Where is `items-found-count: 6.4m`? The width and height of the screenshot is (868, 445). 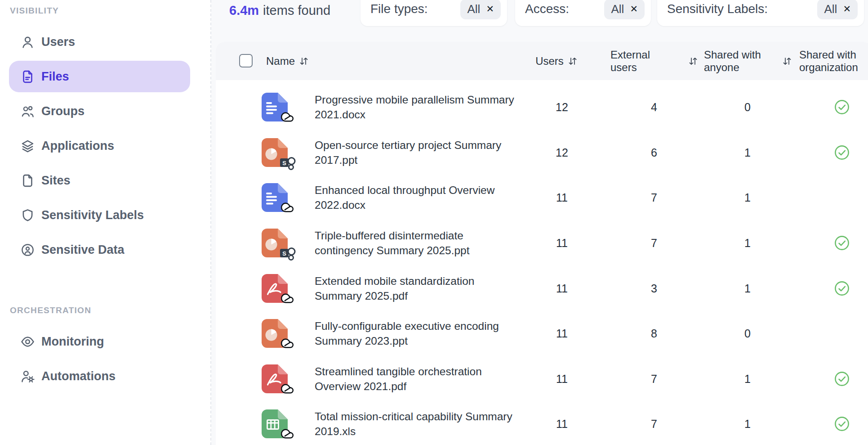 items-found-count: 6.4m is located at coordinates (244, 11).